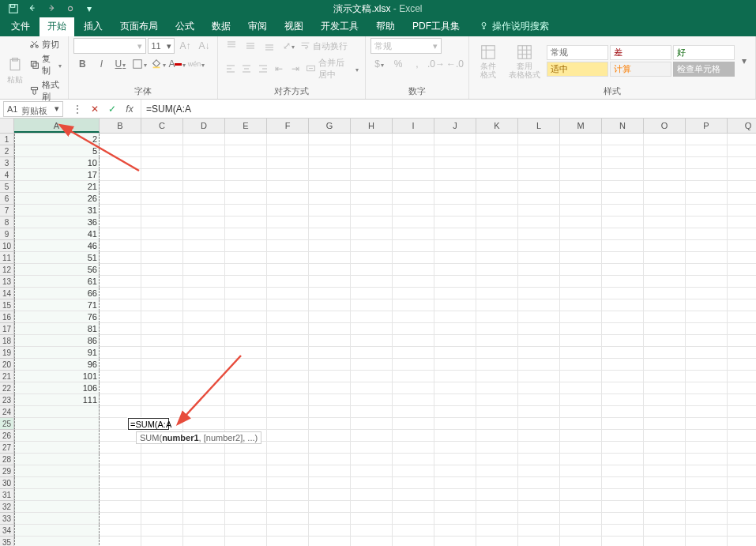  I want to click on col-head-M: M, so click(581, 126).